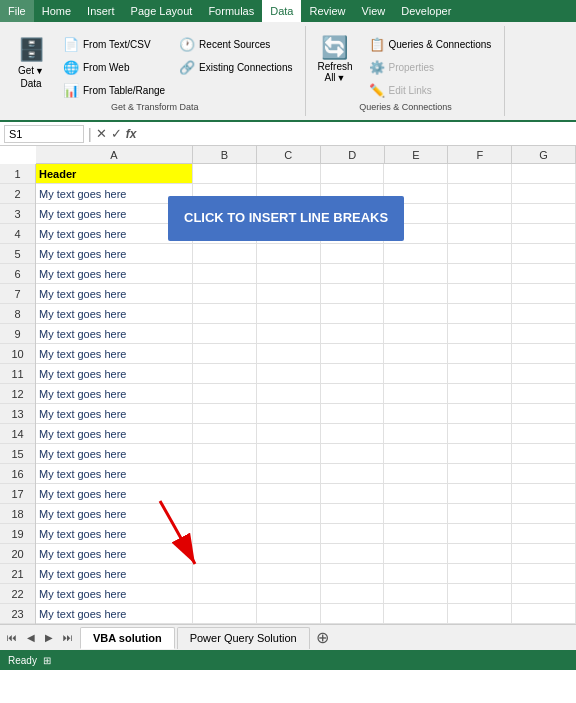 Image resolution: width=576 pixels, height=703 pixels. What do you see at coordinates (544, 254) in the screenshot?
I see `cell-g5` at bounding box center [544, 254].